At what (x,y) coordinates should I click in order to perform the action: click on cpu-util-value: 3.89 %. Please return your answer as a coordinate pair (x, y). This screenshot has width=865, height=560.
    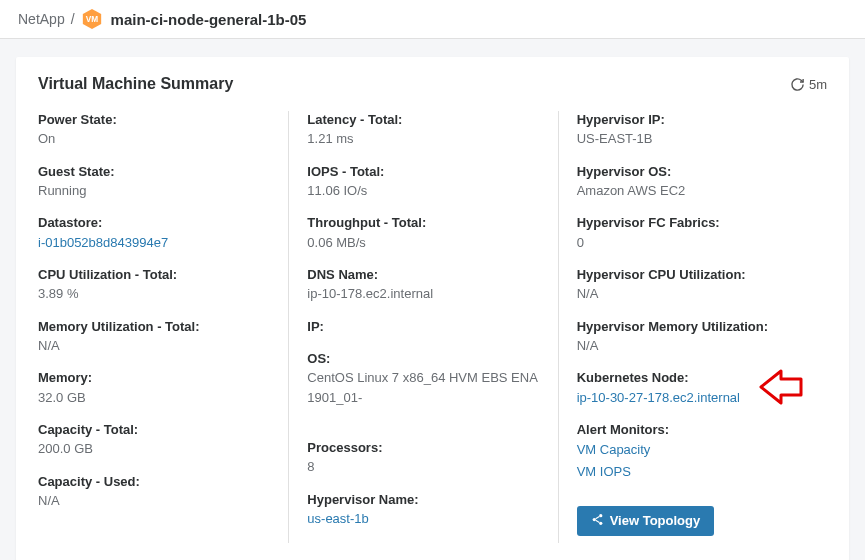
    Looking at the image, I should click on (154, 294).